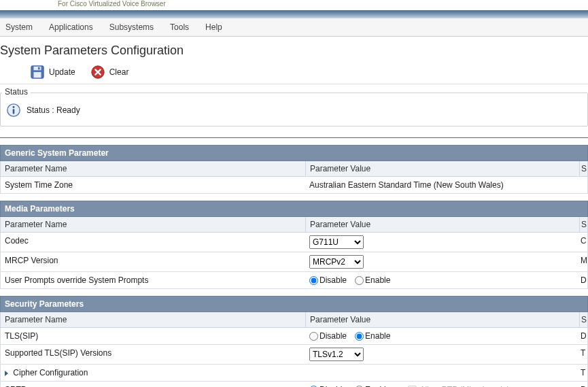 The width and height of the screenshot is (588, 387). Describe the element at coordinates (294, 336) in the screenshot. I see `row-tls: TLS(SIP) Disable Enable D` at that location.